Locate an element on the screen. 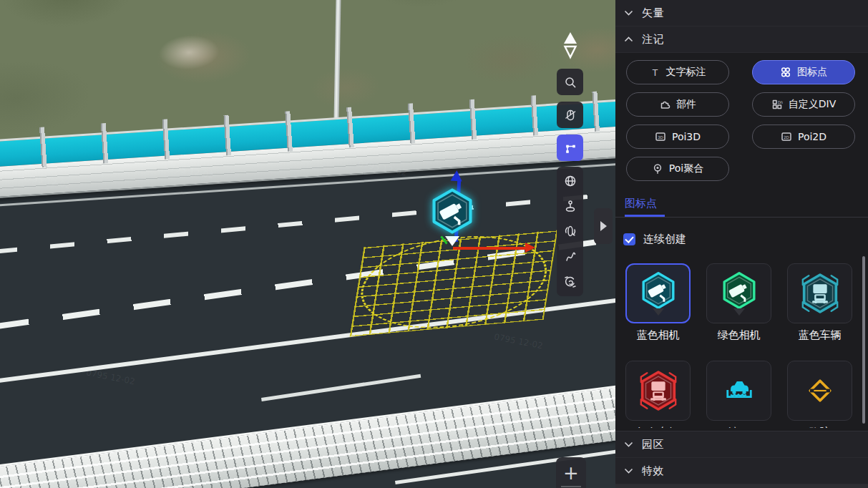 The image size is (868, 488). icon-cell-ferry: 渡口 is located at coordinates (738, 394).